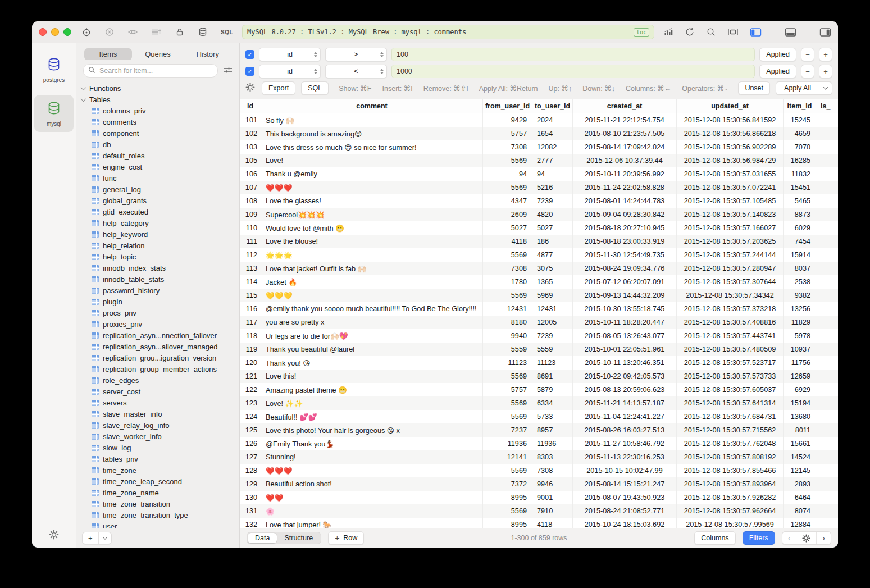 This screenshot has width=870, height=588. What do you see at coordinates (625, 336) in the screenshot?
I see `cell-created-at: 2015-08-05 13:26:43.077` at bounding box center [625, 336].